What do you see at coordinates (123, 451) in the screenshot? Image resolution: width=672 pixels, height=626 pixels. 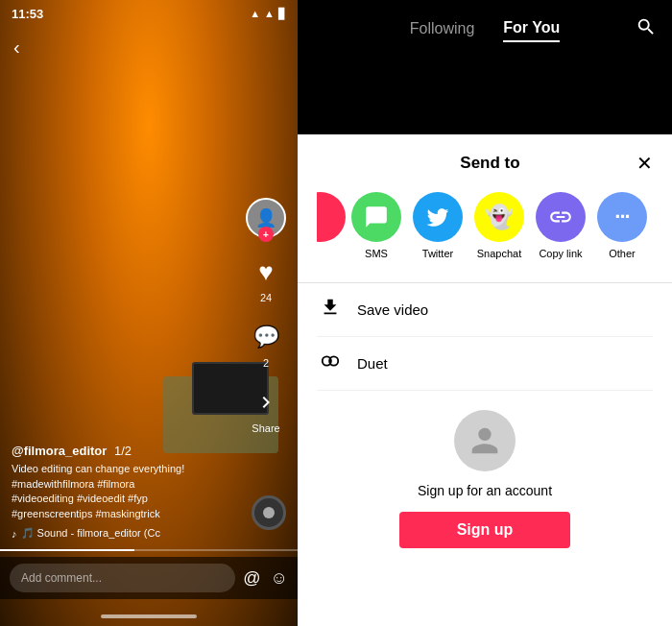 I see `date-text: 1/2` at bounding box center [123, 451].